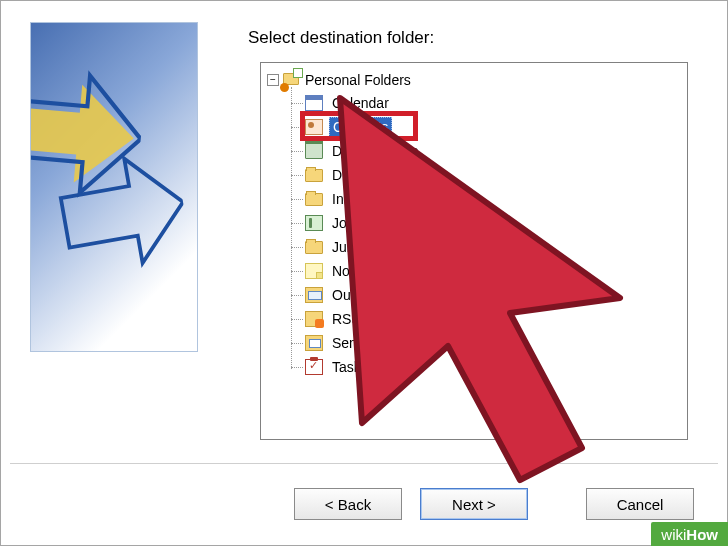 The height and width of the screenshot is (546, 728). What do you see at coordinates (292, 80) in the screenshot?
I see `personal-folders-icon` at bounding box center [292, 80].